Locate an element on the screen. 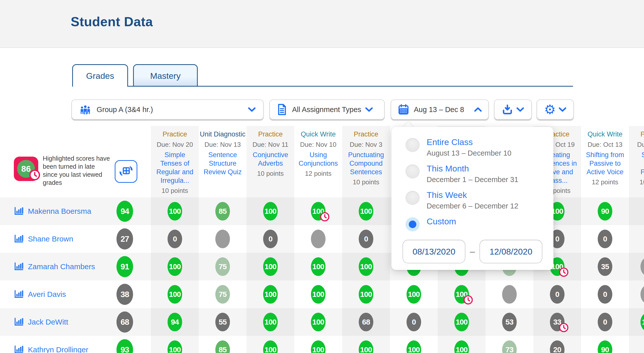  student-name-link: Shane Brown is located at coordinates (44, 239).